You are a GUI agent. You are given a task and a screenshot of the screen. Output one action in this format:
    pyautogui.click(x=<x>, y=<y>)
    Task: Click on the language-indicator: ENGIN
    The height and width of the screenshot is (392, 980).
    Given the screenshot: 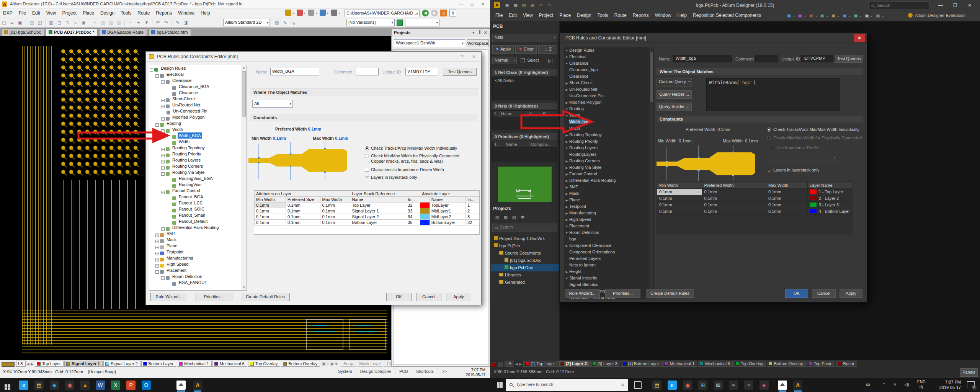 What is the action you would take?
    pyautogui.click(x=921, y=385)
    